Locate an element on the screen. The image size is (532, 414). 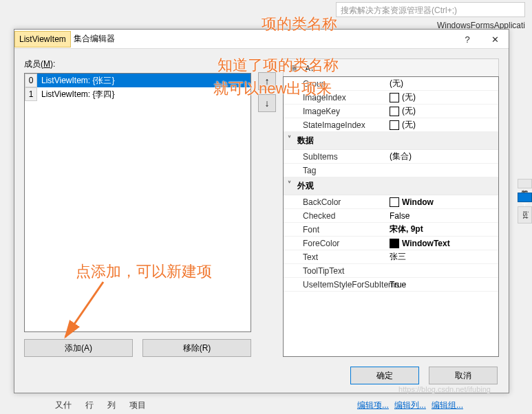
property-name: Checked is located at coordinates (335, 216).